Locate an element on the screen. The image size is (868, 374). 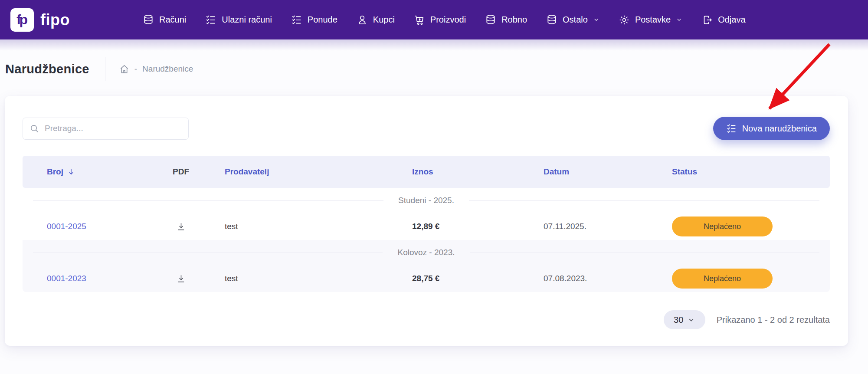
person-icon is located at coordinates (362, 20).